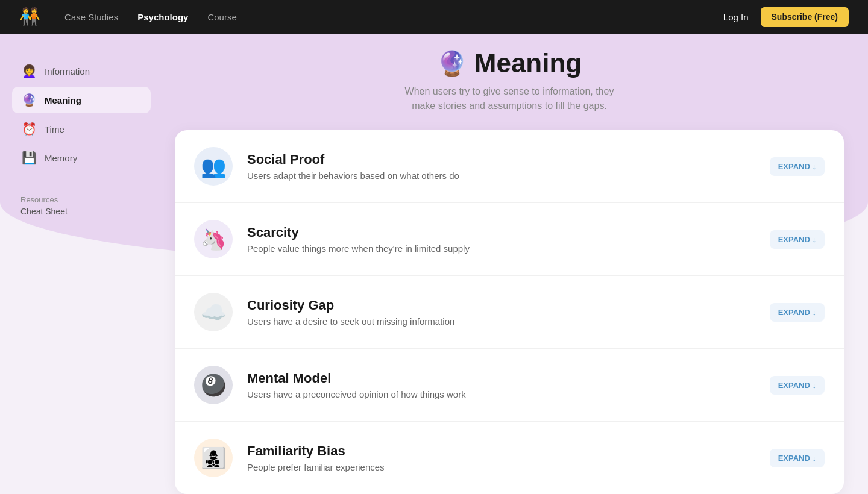  What do you see at coordinates (797, 312) in the screenshot?
I see `curiosity-gap-expand: EXPAND ↓` at bounding box center [797, 312].